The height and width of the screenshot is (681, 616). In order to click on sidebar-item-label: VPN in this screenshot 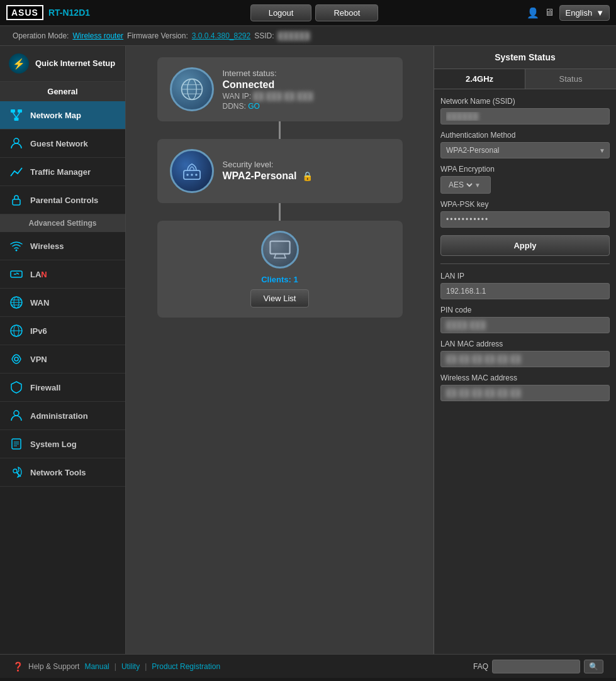, I will do `click(39, 360)`.